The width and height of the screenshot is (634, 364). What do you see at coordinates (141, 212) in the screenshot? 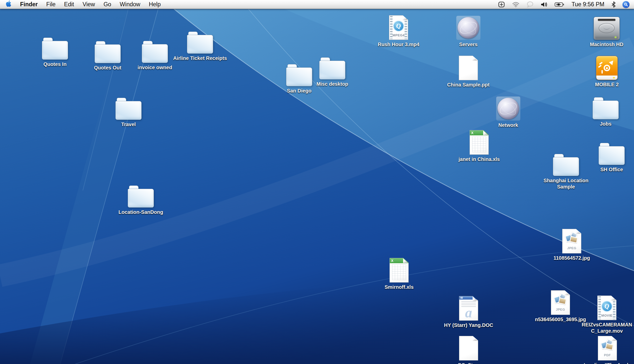
I see `desktop-icon-label: Location-SanDong` at bounding box center [141, 212].